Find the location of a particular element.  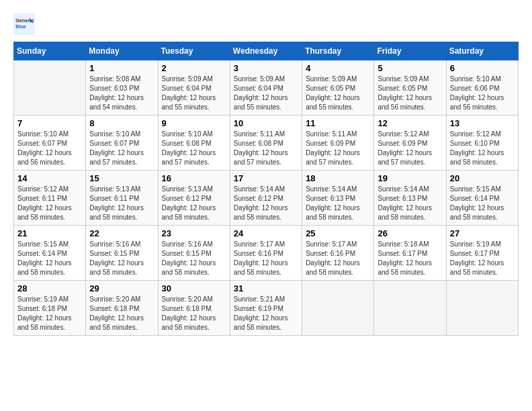

day-number: 4 is located at coordinates (338, 68).